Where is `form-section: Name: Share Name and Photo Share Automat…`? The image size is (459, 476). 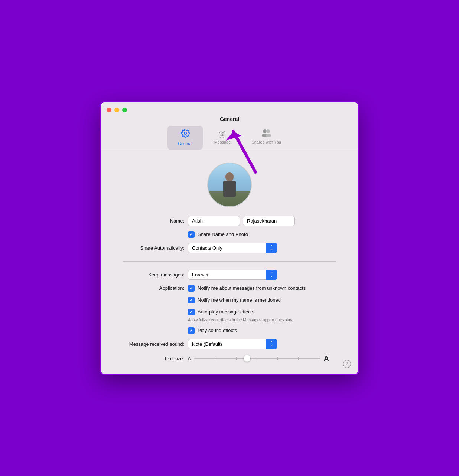 form-section: Name: Share Name and Photo Share Automat… is located at coordinates (230, 289).